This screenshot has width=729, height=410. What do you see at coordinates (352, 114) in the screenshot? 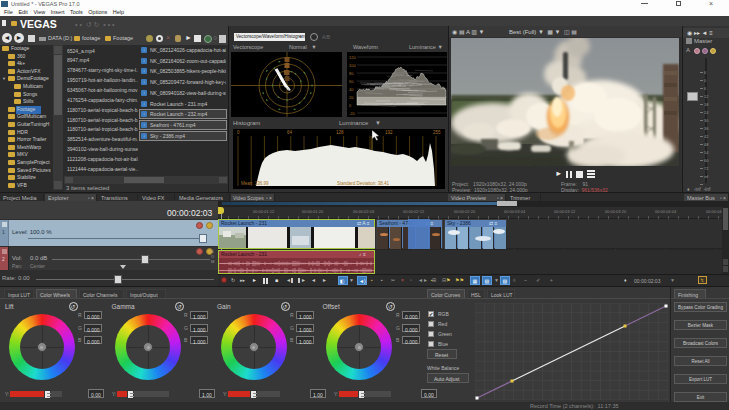
I see `svg-text: -20` at bounding box center [352, 114].